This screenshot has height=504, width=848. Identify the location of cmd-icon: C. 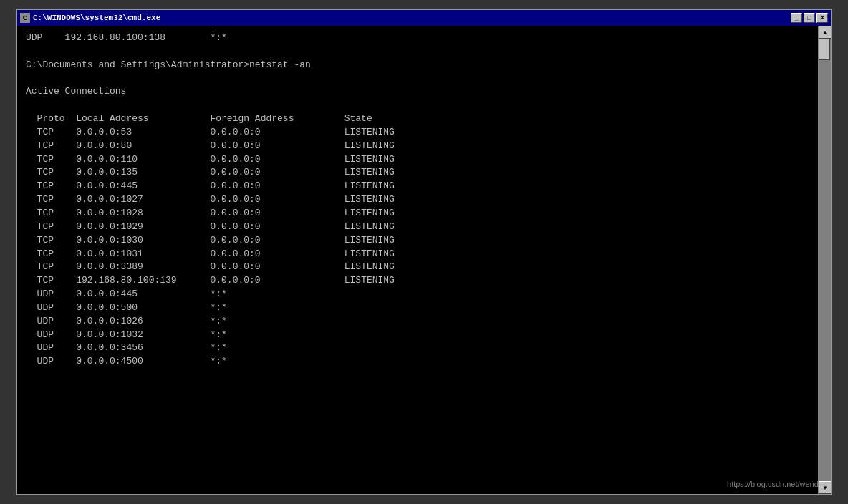
(25, 18).